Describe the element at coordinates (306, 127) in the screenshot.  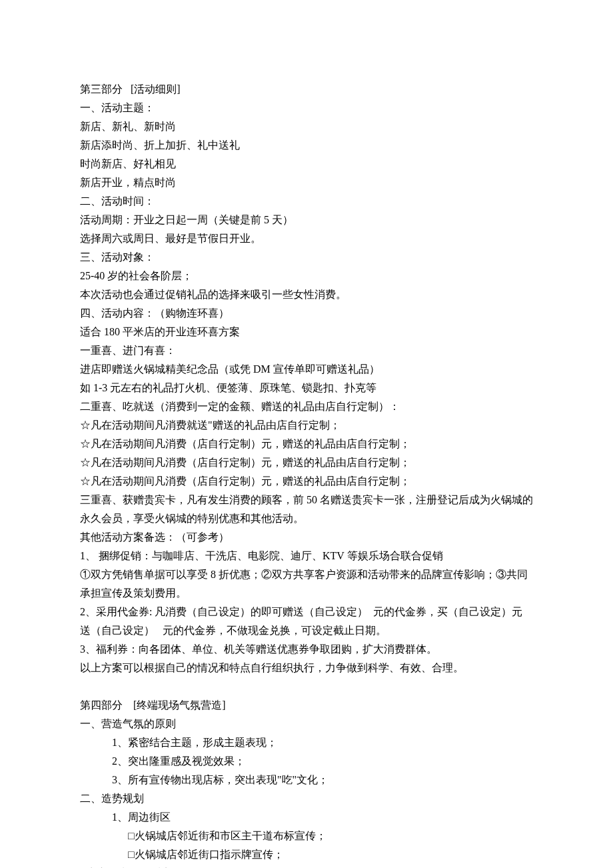
I see `text-line: 新店、新礼、新时尚` at that location.